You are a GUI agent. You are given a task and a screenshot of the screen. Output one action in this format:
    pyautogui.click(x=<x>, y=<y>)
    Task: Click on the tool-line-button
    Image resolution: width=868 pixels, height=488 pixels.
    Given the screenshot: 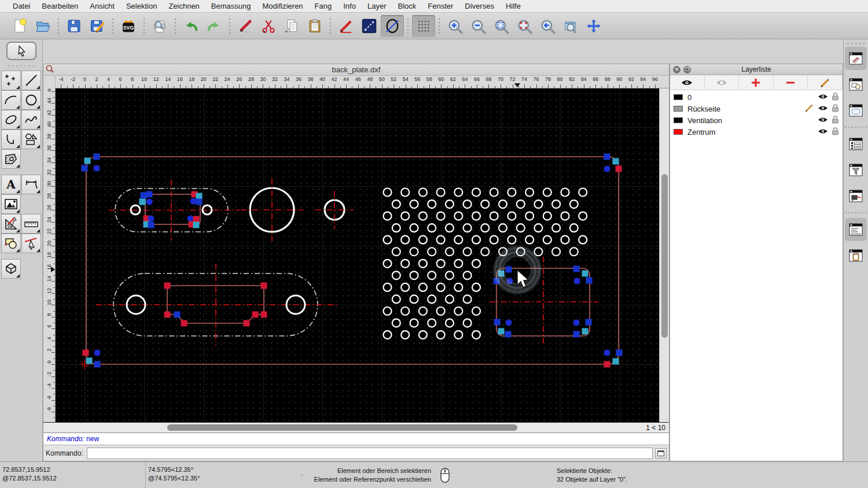 What is the action you would take?
    pyautogui.click(x=31, y=80)
    